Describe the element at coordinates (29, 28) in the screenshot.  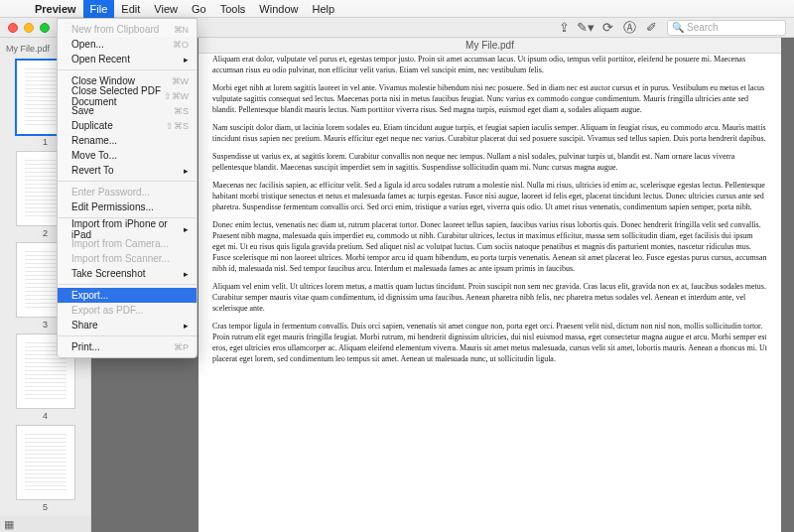
I see `window-traffic-lights` at that location.